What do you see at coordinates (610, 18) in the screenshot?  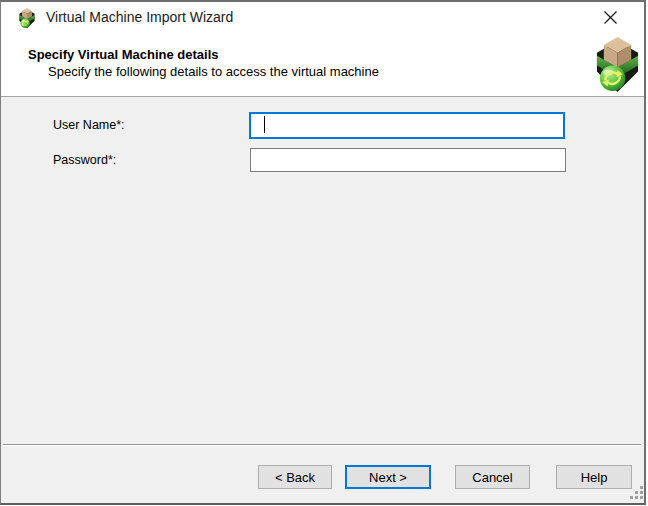 I see `close-icon` at bounding box center [610, 18].